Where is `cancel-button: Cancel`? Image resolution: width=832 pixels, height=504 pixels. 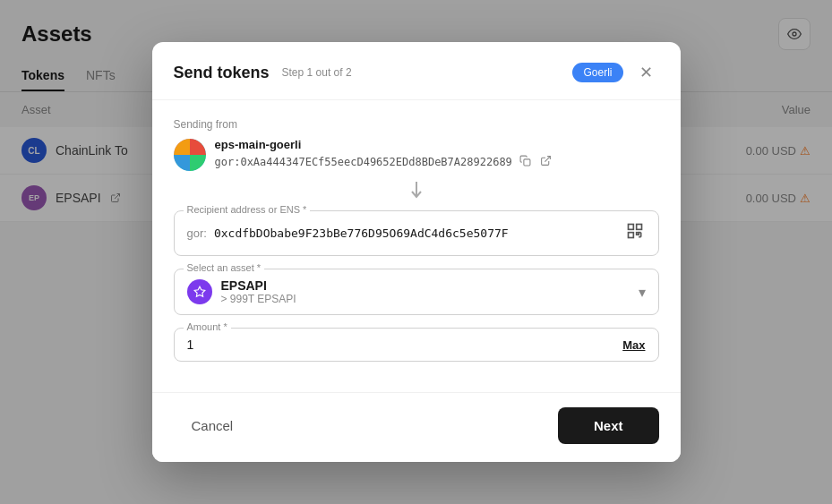
cancel-button: Cancel is located at coordinates (213, 426).